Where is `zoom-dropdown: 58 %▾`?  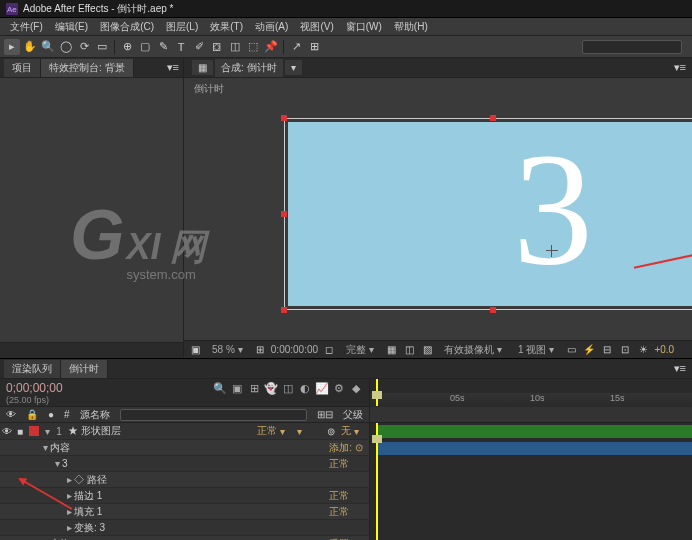
zoom-dropdown: 58 %▾ is located at coordinates (228, 350).